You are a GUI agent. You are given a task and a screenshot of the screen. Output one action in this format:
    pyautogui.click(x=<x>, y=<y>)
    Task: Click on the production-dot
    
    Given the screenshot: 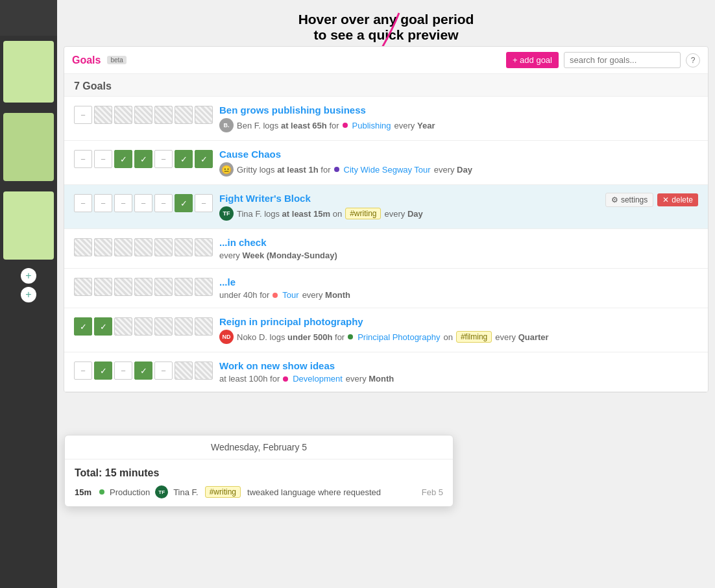 What is the action you would take?
    pyautogui.click(x=102, y=492)
    